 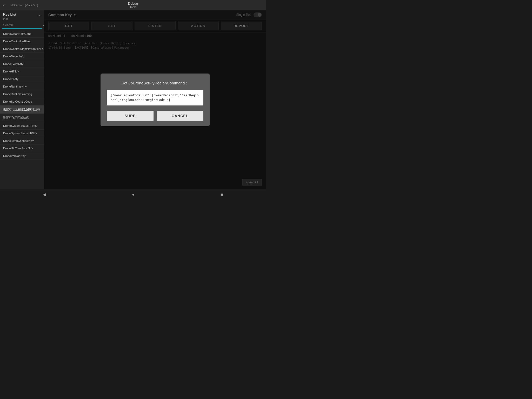 I want to click on modal-content: {"nearRegionCodeList":["NearRegion1","Ne…, so click(x=155, y=98).